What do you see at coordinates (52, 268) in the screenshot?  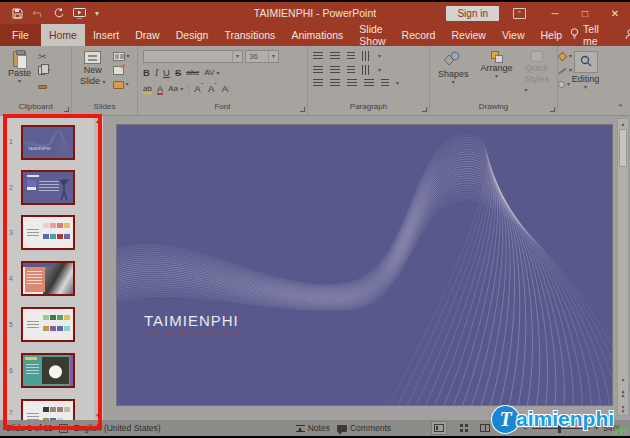 I see `slide-thumbnail-panel: 1 2 3 4 5 6 7 TAIMIENPHI` at bounding box center [52, 268].